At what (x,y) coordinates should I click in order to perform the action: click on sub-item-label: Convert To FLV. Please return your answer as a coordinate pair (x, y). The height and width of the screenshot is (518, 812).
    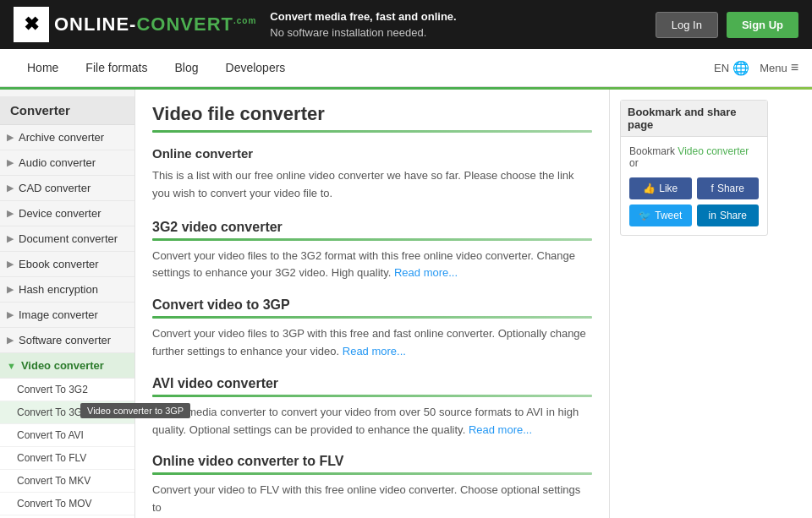
    Looking at the image, I should click on (52, 458).